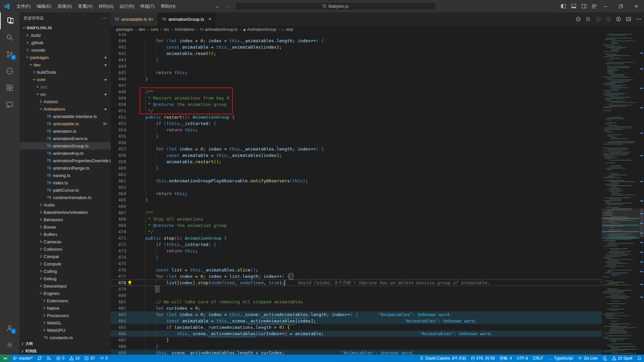 Image resolution: width=644 pixels, height=362 pixels. Describe the element at coordinates (65, 351) in the screenshot. I see `timeline-section: 时间线` at that location.